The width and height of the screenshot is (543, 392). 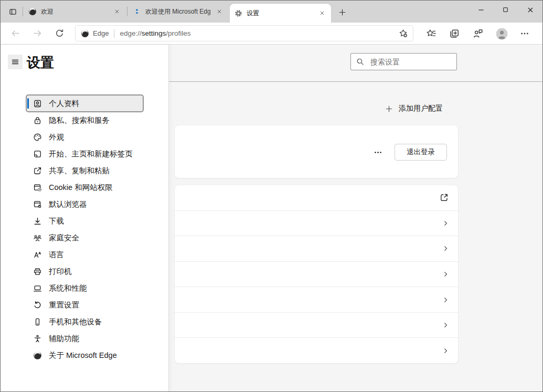 I want to click on download-icon, so click(x=38, y=221).